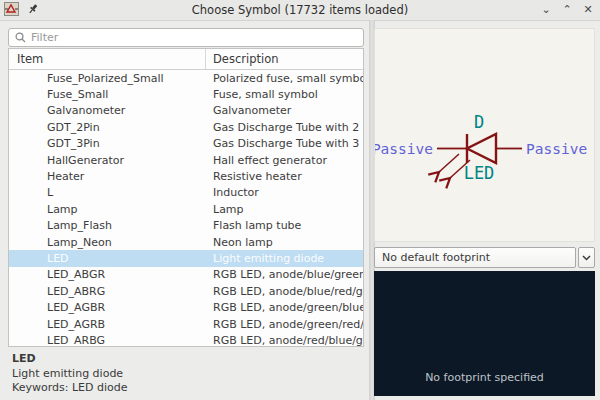 The image size is (600, 400). Describe the element at coordinates (484, 258) in the screenshot. I see `footprint-dropdown: No default footprint` at that location.